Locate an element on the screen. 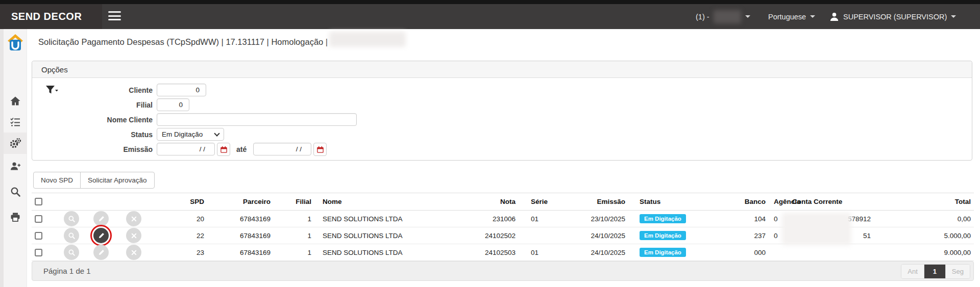  sidebar-item-print is located at coordinates (15, 217).